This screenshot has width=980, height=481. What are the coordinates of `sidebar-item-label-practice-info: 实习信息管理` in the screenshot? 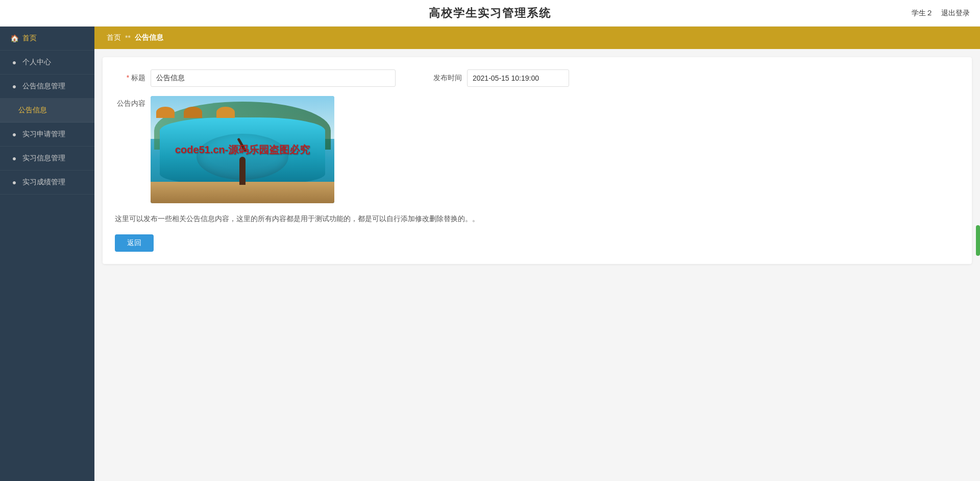 It's located at (44, 158).